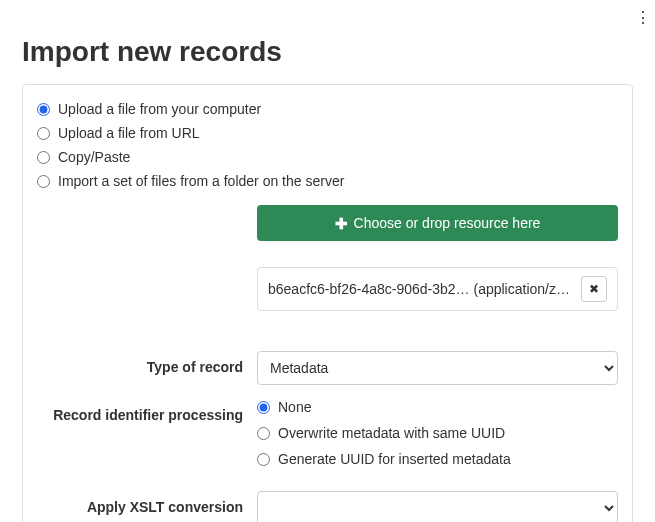 The width and height of the screenshot is (655, 522). What do you see at coordinates (438, 223) in the screenshot?
I see `choose-resource-button: ✚ Choose or drop resource here` at bounding box center [438, 223].